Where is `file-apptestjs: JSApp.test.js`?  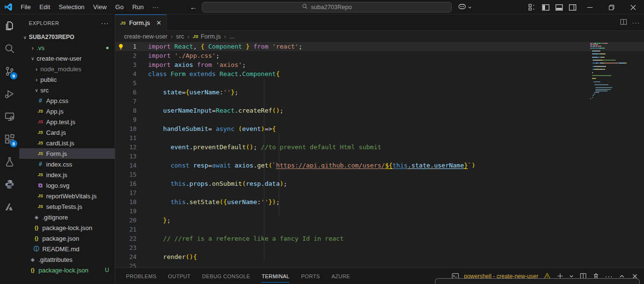
file-apptestjs: JSApp.test.js is located at coordinates (67, 122).